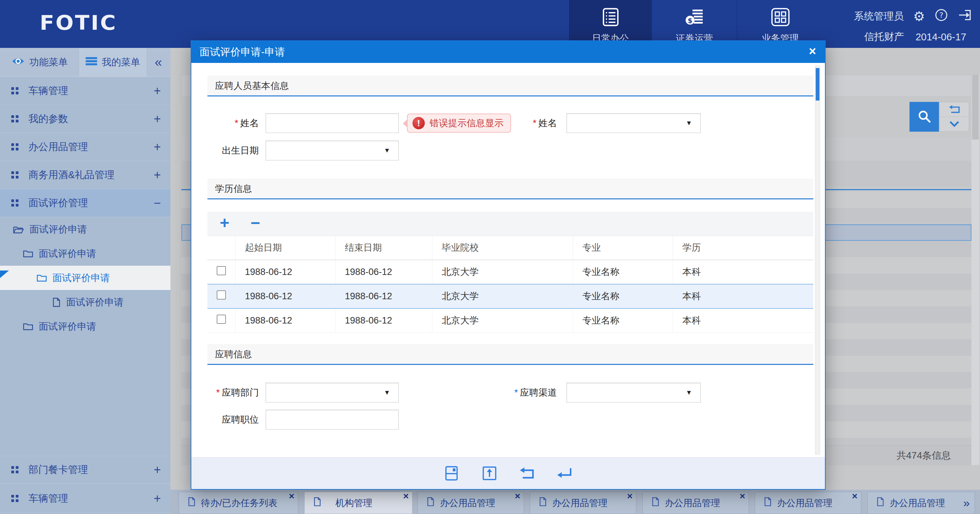 The image size is (980, 514). What do you see at coordinates (975, 270) in the screenshot?
I see `page-scrollbar` at bounding box center [975, 270].